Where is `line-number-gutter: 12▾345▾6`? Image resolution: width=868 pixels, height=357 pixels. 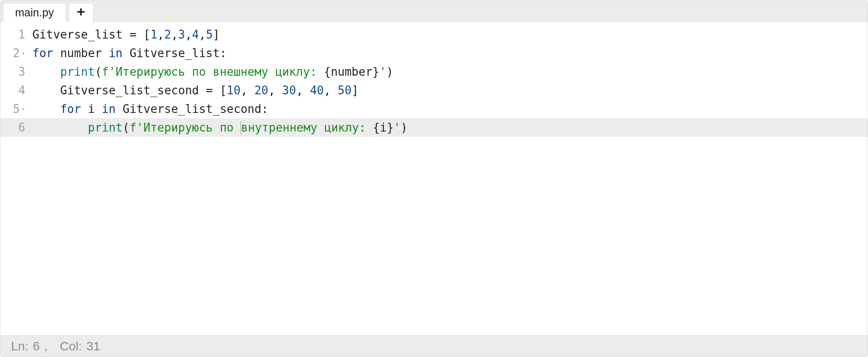 line-number-gutter: 12▾345▾6 is located at coordinates (15, 178).